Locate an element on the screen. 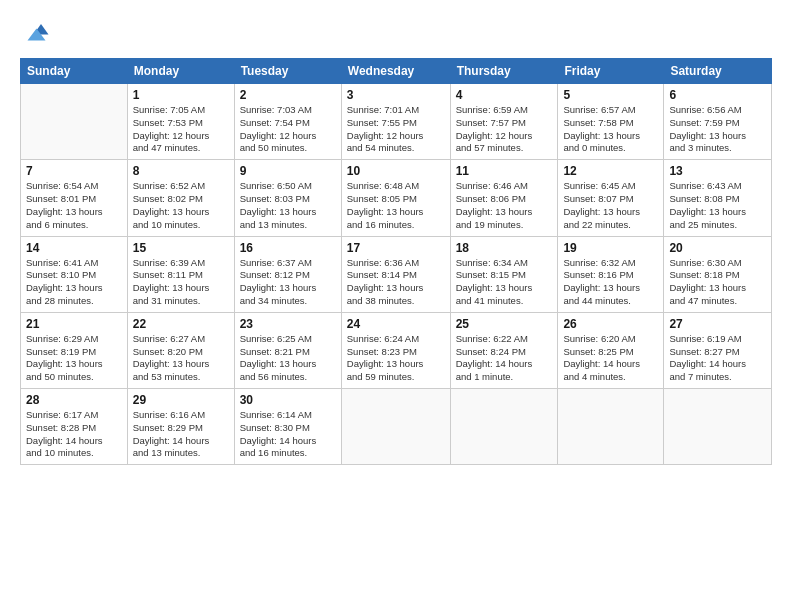  day-cell: 26Sunrise: 6:20 AM Sunset: 8:25 PM Dayli… is located at coordinates (611, 350).